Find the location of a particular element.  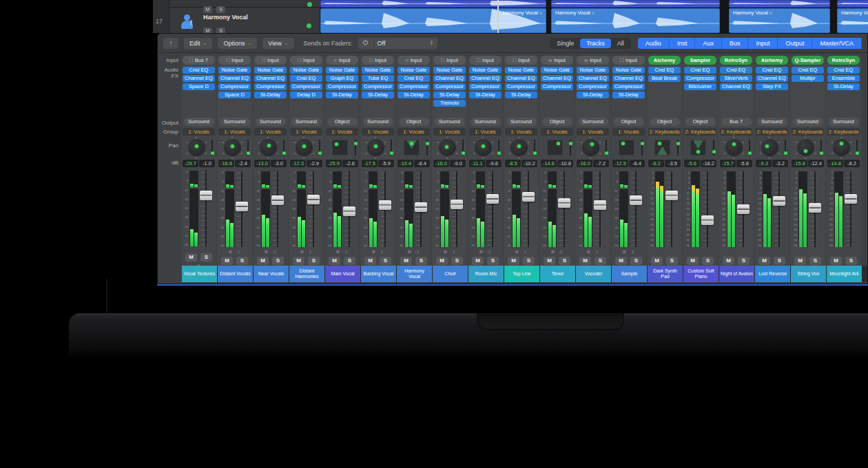

instrument-slot: RetroSyn is located at coordinates (736, 61).